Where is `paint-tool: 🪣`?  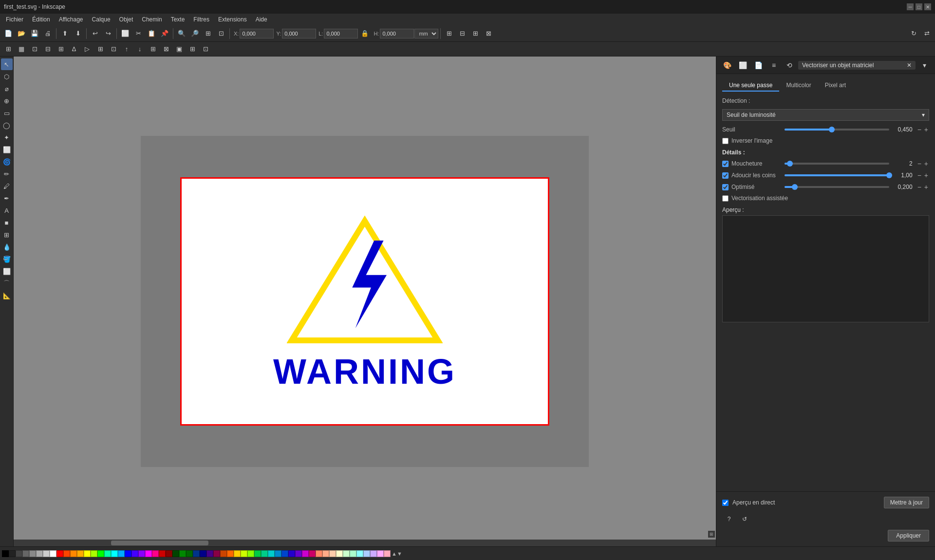
paint-tool: 🪣 is located at coordinates (7, 259).